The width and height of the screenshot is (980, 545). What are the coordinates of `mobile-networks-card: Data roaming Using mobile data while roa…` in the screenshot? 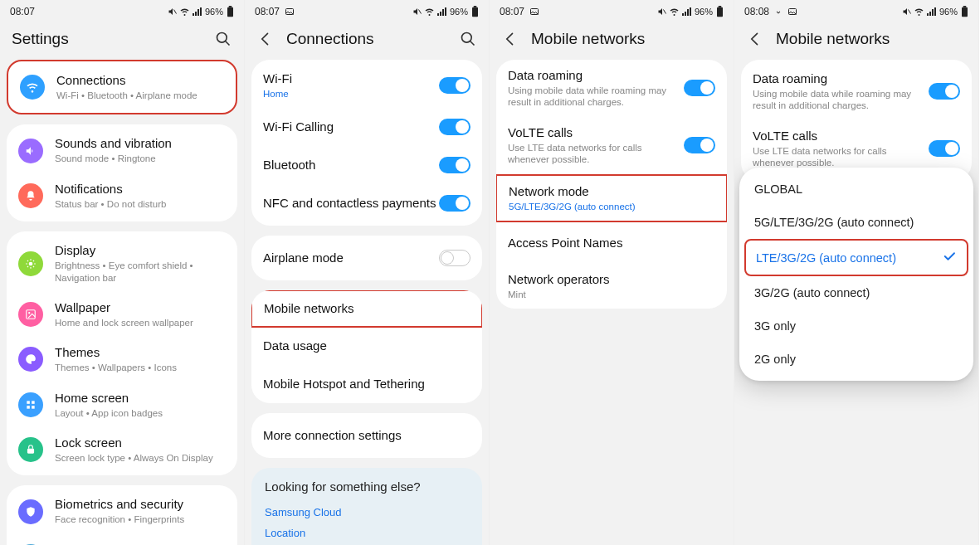 It's located at (612, 184).